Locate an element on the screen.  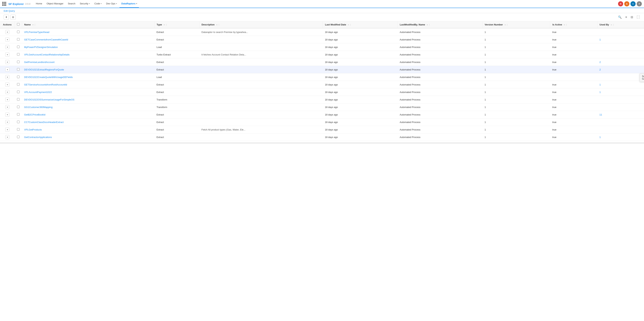
col-is-active: Is Active ≡ ⋮ is located at coordinates (574, 25).